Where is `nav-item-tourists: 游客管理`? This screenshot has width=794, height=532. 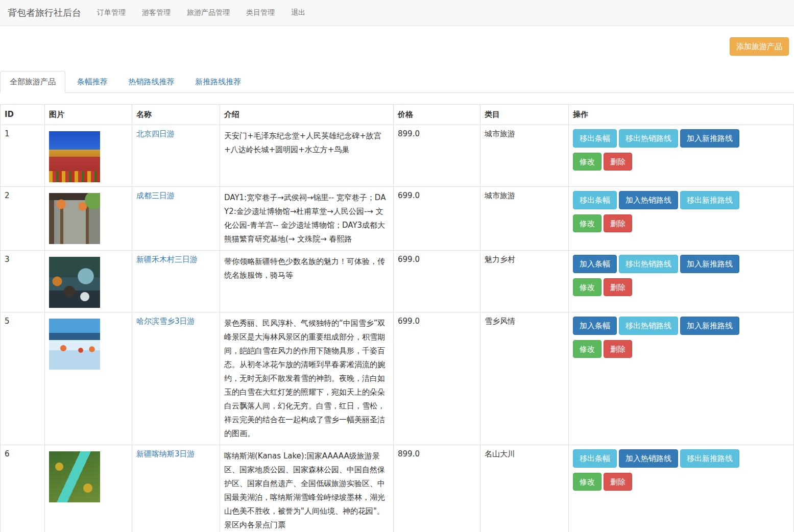 nav-item-tourists: 游客管理 is located at coordinates (156, 13).